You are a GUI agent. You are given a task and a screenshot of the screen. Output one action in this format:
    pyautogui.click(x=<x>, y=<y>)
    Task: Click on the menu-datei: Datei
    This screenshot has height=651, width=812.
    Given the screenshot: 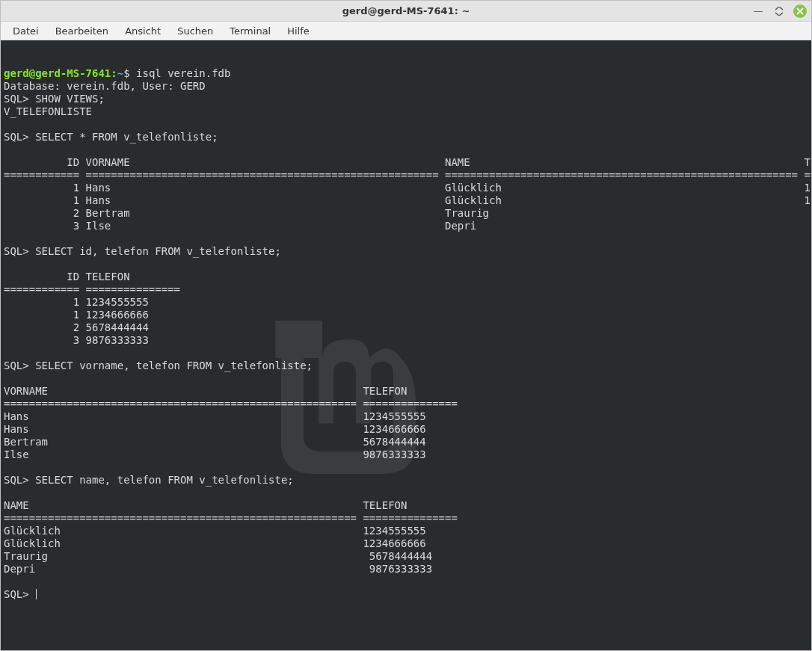 What is the action you would take?
    pyautogui.click(x=25, y=31)
    